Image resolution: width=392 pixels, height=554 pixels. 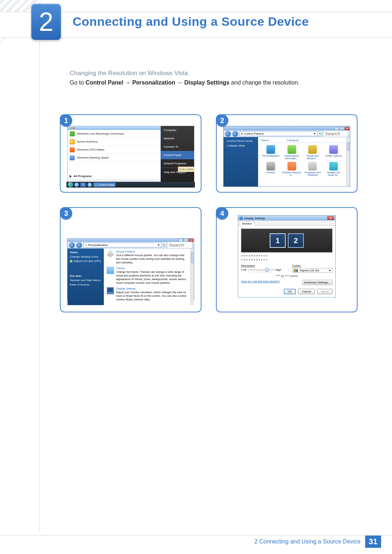 I want to click on start-right-control-panel: Control Panel, so click(x=177, y=155).